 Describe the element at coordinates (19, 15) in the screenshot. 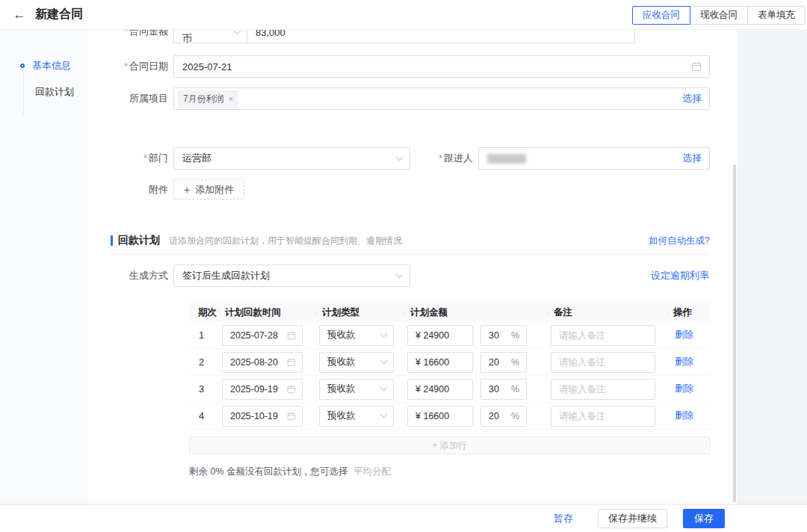

I see `back-icon: ←` at that location.